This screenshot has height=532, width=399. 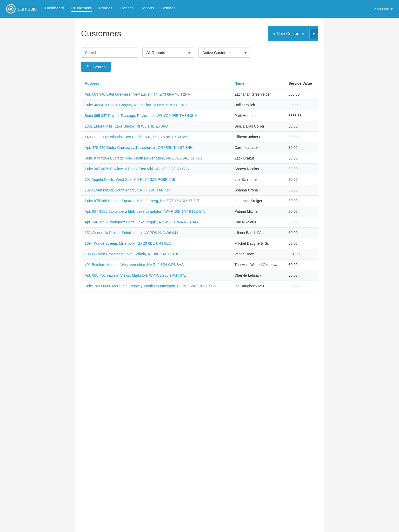 What do you see at coordinates (301, 116) in the screenshot?
I see `table-cell-value: £333.33` at bounding box center [301, 116].